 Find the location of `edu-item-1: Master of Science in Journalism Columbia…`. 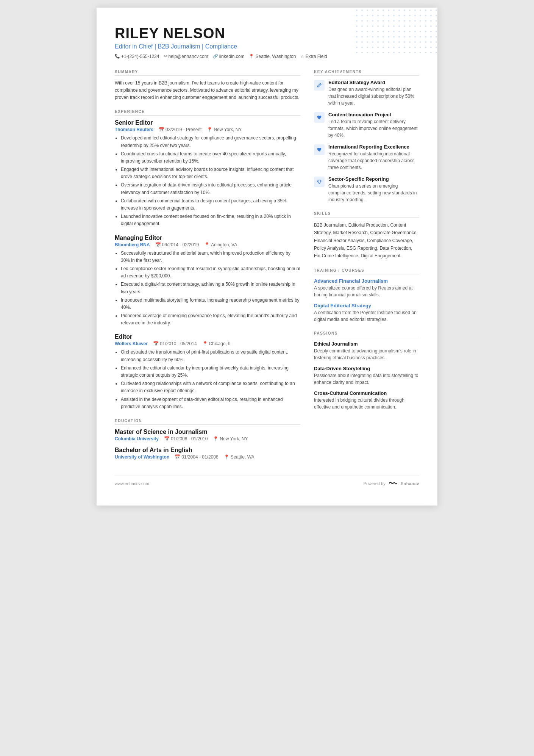

edu-item-1: Master of Science in Journalism Columbia… is located at coordinates (208, 435).